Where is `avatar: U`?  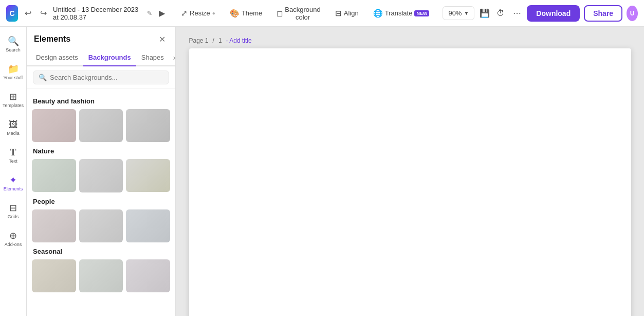 avatar: U is located at coordinates (632, 13).